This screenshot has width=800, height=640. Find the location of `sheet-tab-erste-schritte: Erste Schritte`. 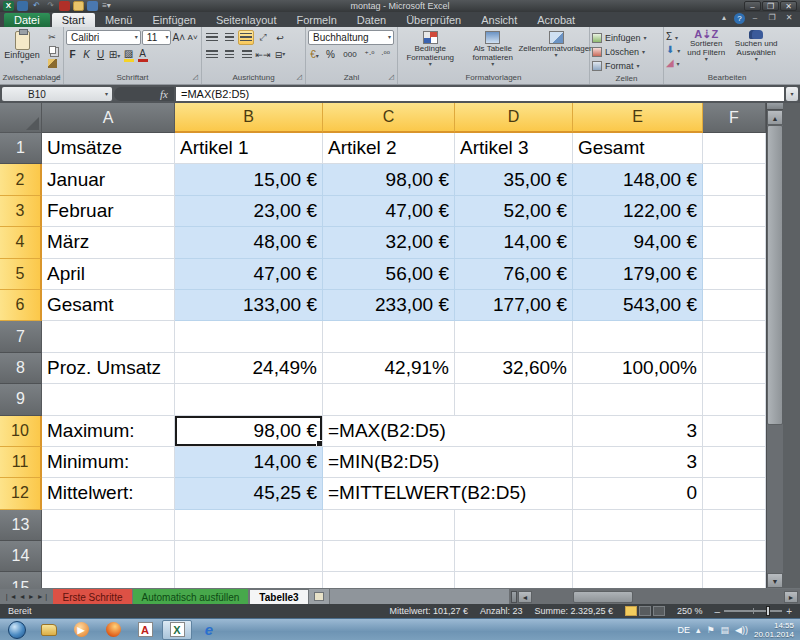

sheet-tab-erste-schritte: Erste Schritte is located at coordinates (92, 596).